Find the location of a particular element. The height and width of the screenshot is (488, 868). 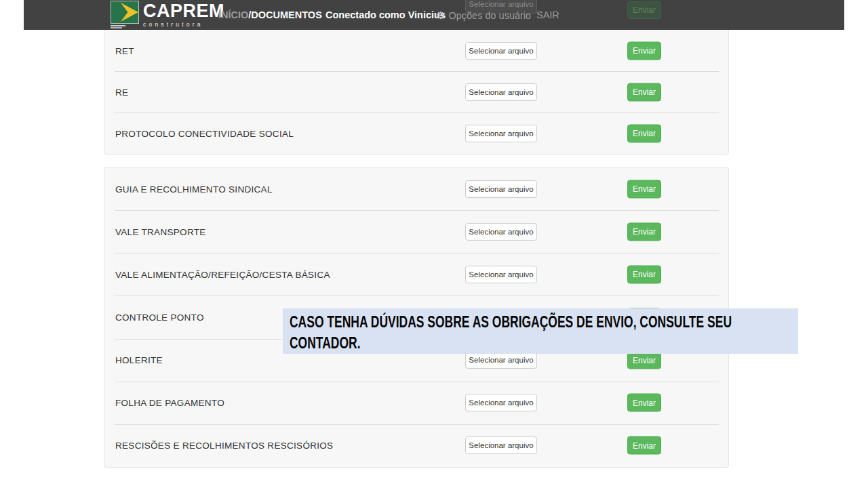

brand: CAPREM construtora is located at coordinates (184, 15).